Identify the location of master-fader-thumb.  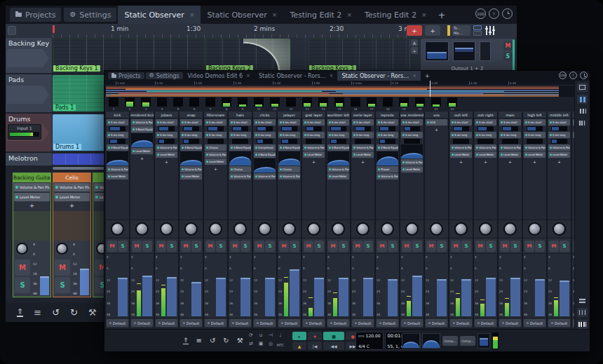
(484, 341).